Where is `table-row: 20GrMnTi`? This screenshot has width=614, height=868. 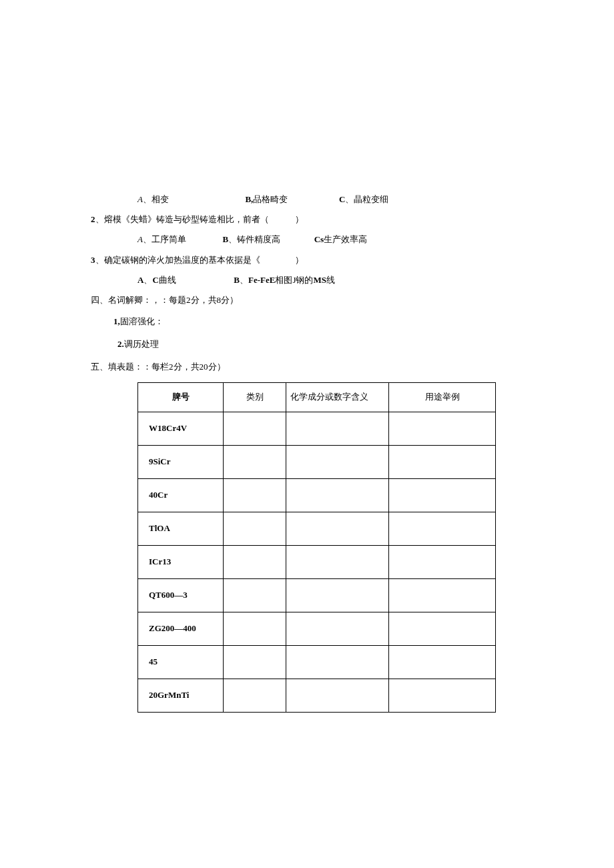 table-row: 20GrMnTi is located at coordinates (317, 695).